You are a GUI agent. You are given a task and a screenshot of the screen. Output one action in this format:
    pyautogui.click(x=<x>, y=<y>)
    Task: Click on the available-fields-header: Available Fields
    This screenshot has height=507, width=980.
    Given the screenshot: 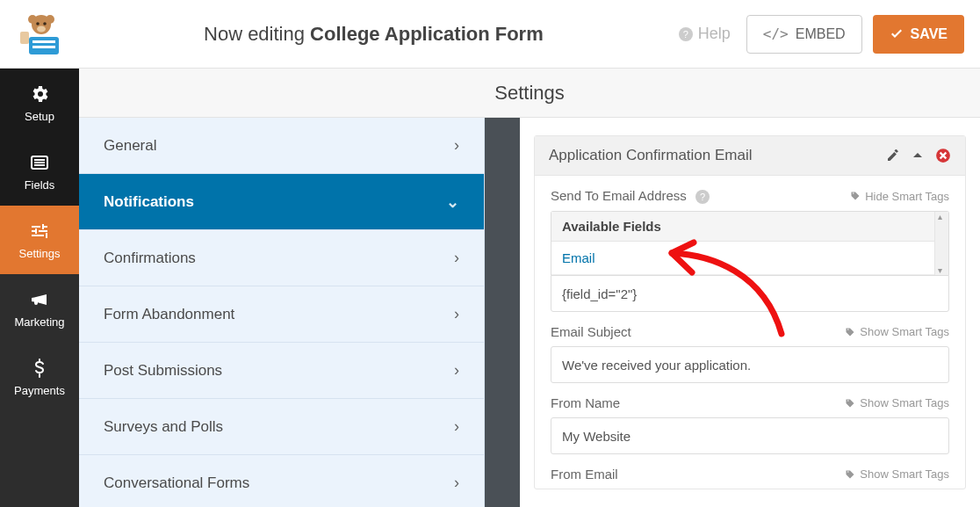 What is the action you would take?
    pyautogui.click(x=750, y=227)
    